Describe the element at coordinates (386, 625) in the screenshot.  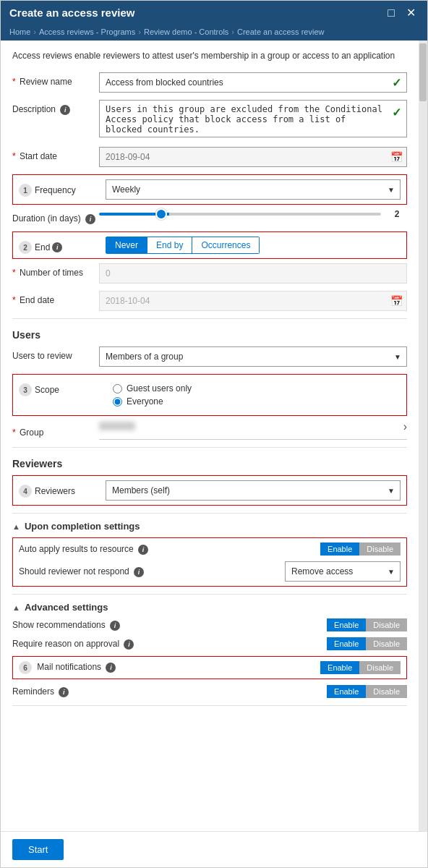
I see `show-rec-disable-btn: Disable` at that location.